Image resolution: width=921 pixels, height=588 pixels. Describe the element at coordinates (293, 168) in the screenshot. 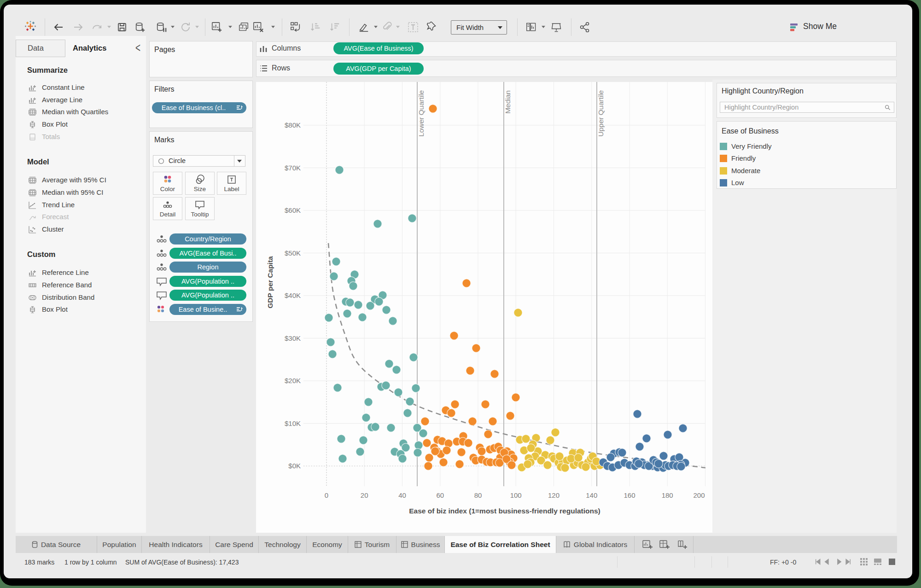

I see `svg-text: $70K` at that location.